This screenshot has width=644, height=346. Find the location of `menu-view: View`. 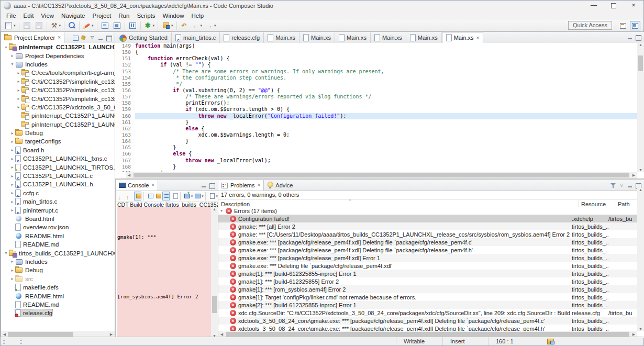

menu-view: View is located at coordinates (47, 16).